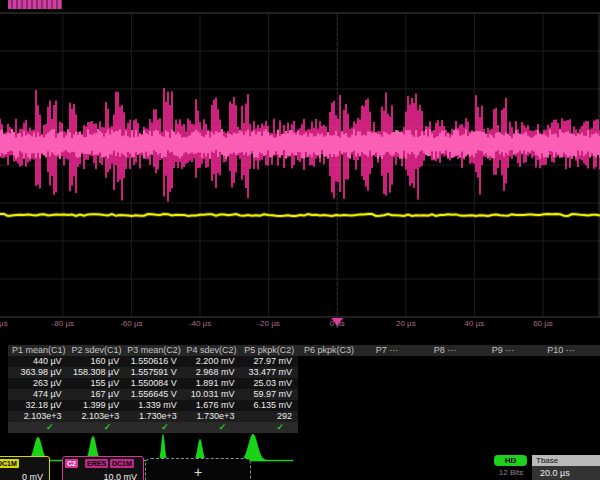  Describe the element at coordinates (97, 372) in the screenshot. I see `parameter-value: 158.308 µV` at that location.